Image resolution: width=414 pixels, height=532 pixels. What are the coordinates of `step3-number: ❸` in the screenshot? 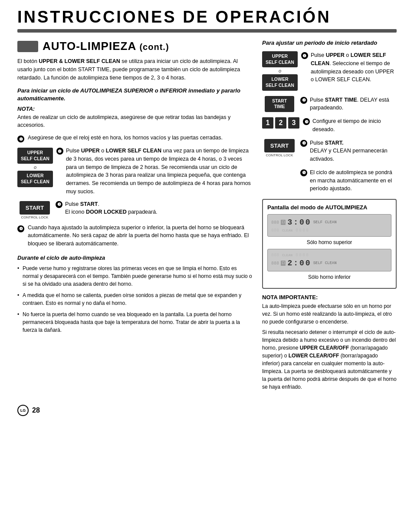 It's located at (59, 205).